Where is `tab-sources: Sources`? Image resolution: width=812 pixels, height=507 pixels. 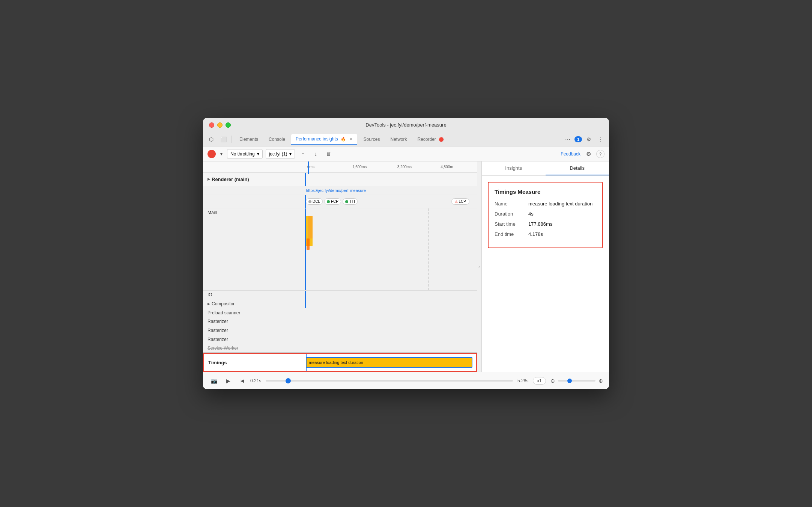
tab-sources: Sources is located at coordinates (371, 139).